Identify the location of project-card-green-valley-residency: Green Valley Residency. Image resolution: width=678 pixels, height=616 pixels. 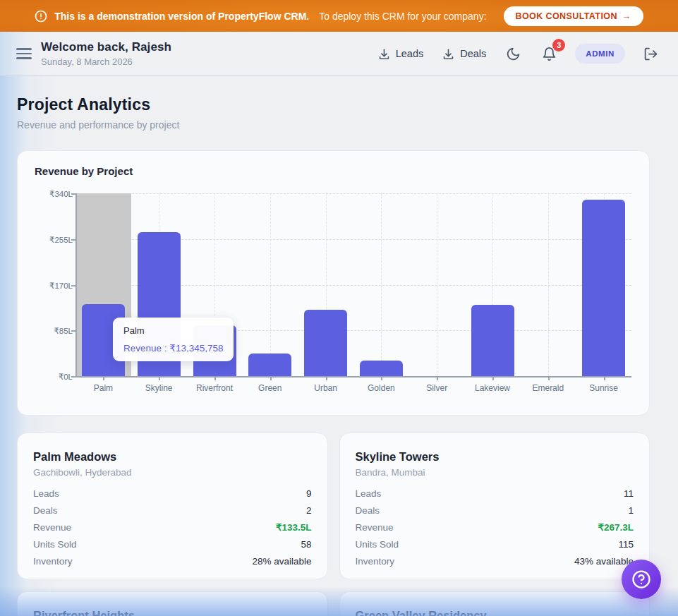
(495, 604).